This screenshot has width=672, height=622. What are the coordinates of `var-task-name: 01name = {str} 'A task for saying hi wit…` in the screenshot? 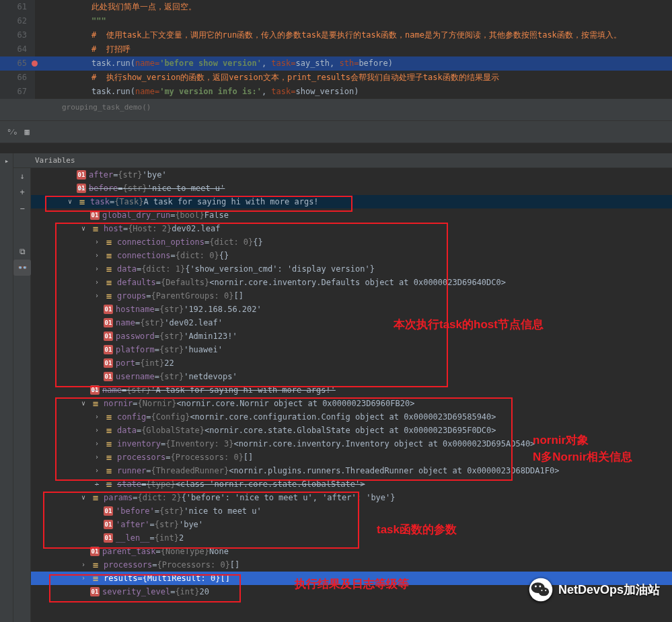 It's located at (351, 390).